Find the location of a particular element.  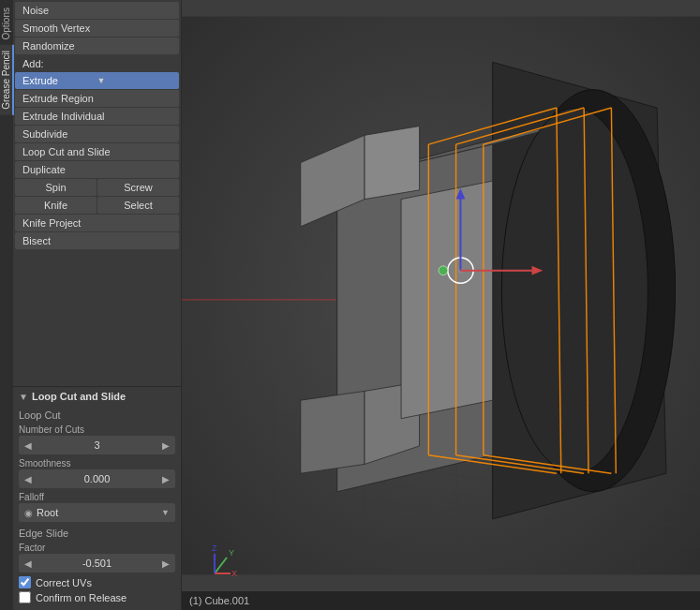

factor-row: Factor ◀ -0.501 ▶ is located at coordinates (97, 558).